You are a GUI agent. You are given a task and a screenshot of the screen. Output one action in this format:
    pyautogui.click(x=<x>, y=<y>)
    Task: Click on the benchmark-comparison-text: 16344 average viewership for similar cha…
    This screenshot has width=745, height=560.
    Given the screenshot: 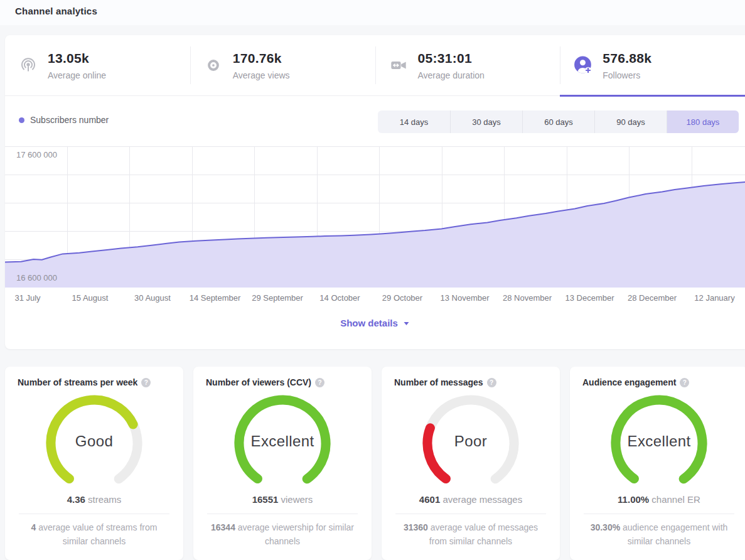 What is the action you would take?
    pyautogui.click(x=282, y=535)
    